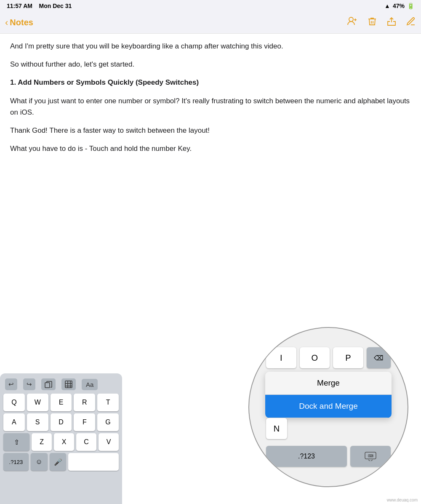 The height and width of the screenshot is (504, 421). I want to click on table-button, so click(69, 384).